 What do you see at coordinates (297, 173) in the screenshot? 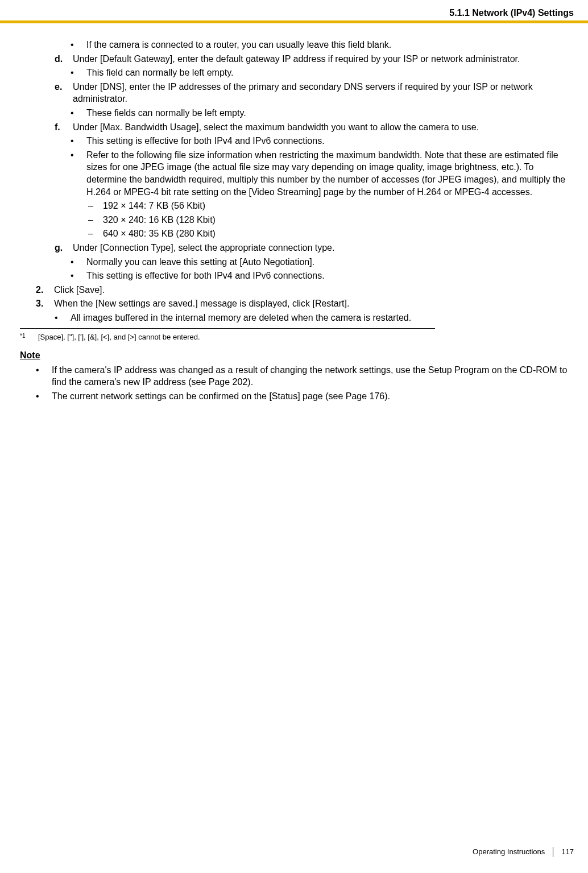
I see `list-item: • Refer to the following file size infor…` at bounding box center [297, 173].